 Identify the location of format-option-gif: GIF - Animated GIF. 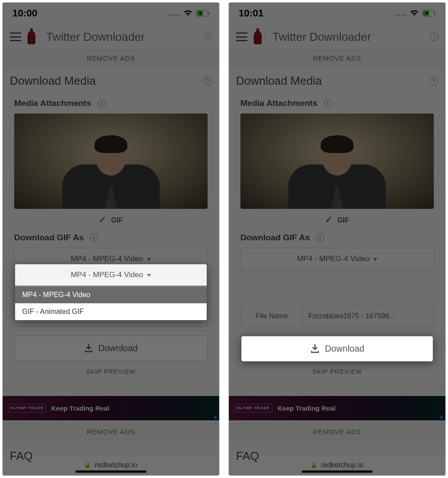
(111, 312).